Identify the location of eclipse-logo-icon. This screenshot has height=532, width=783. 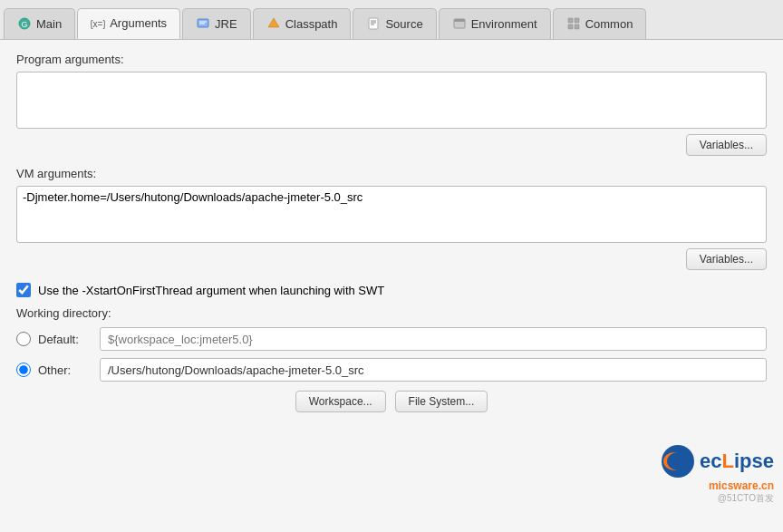
(678, 461).